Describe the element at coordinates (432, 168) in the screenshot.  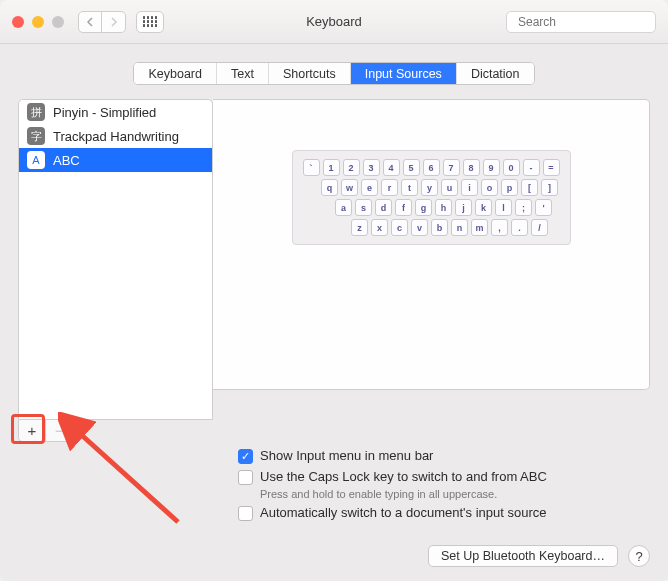
I see `key: 6` at that location.